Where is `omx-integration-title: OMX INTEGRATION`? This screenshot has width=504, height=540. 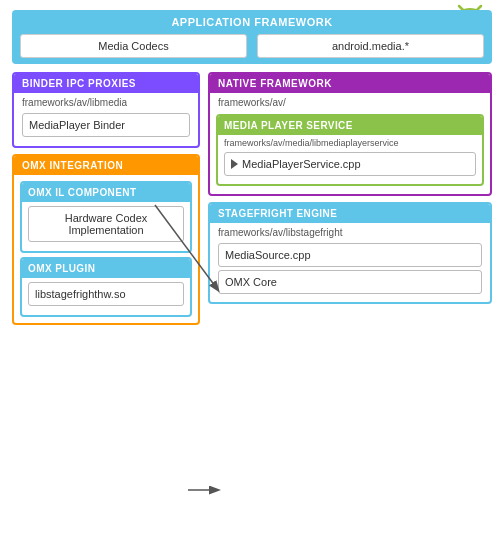
omx-integration-title: OMX INTEGRATION is located at coordinates (106, 166).